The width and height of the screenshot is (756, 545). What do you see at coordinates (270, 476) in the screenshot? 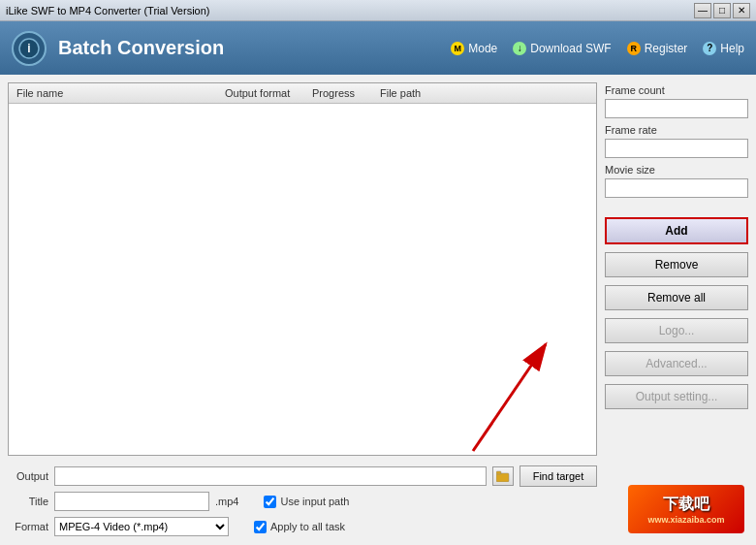
I see `output-input` at bounding box center [270, 476].